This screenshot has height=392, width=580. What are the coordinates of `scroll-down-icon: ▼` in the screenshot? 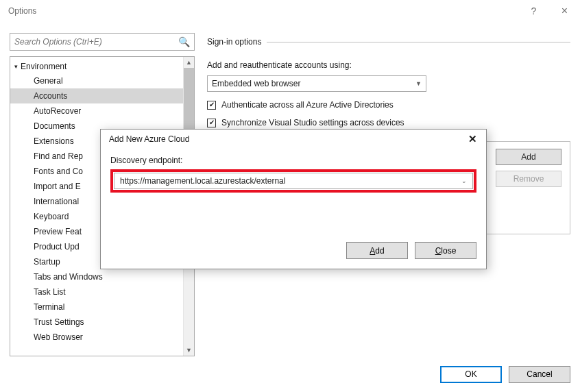 It's located at (189, 350).